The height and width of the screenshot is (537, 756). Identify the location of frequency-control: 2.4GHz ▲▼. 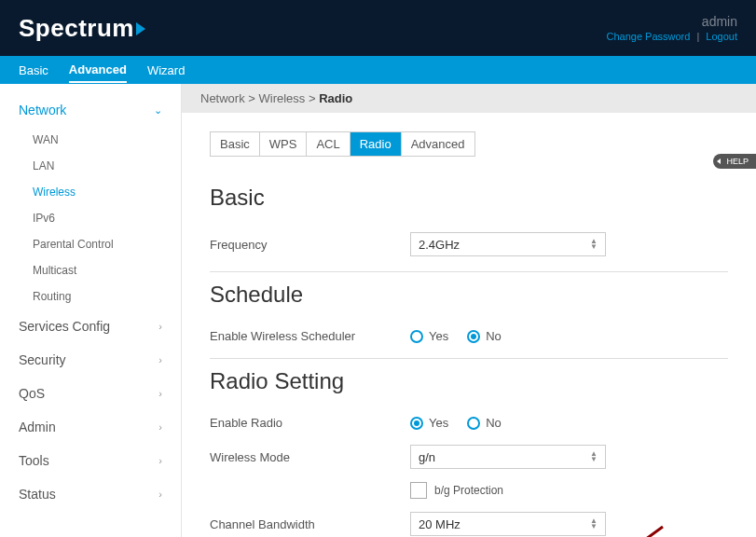
(569, 244).